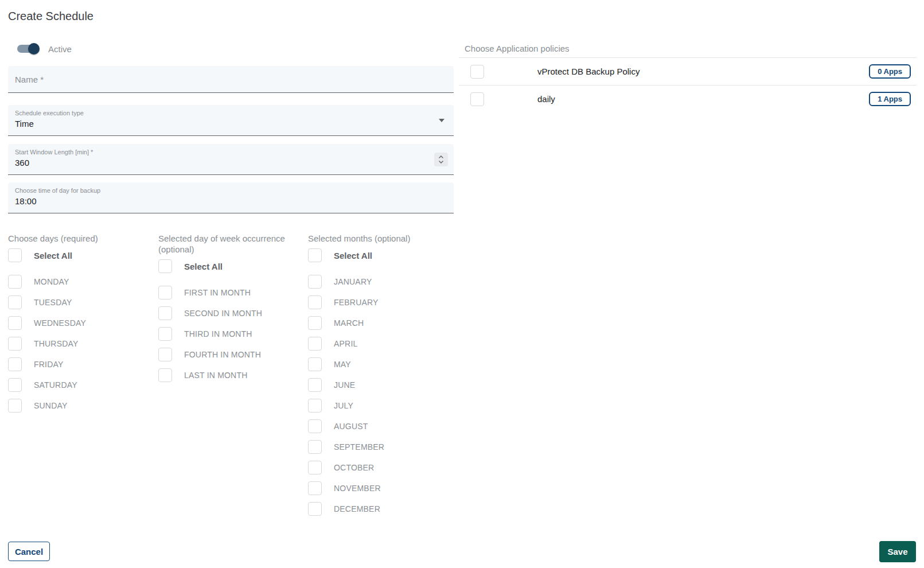 This screenshot has height=568, width=924. Describe the element at coordinates (74, 385) in the screenshot. I see `day-row-saturday: SATURDAY` at that location.